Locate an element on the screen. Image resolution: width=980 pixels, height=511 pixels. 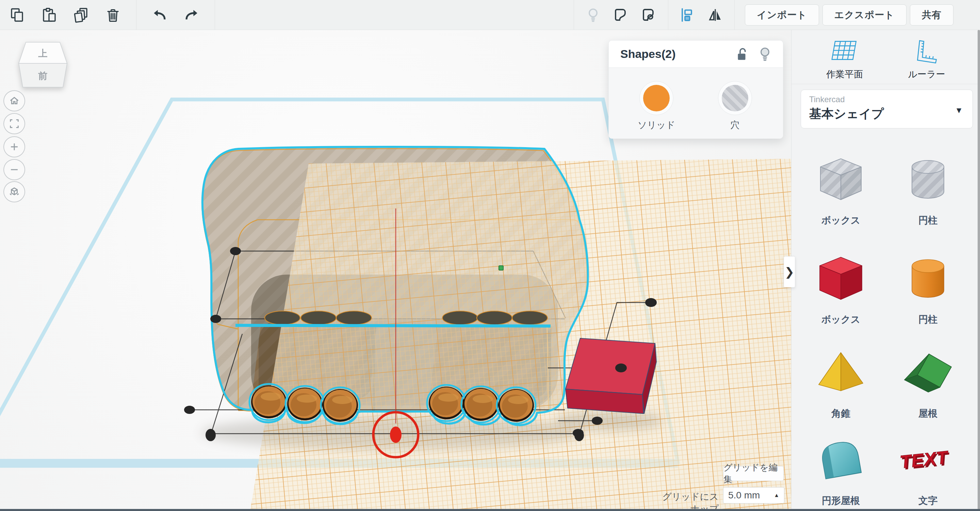
snap-caret-icon: ▲ is located at coordinates (776, 495).